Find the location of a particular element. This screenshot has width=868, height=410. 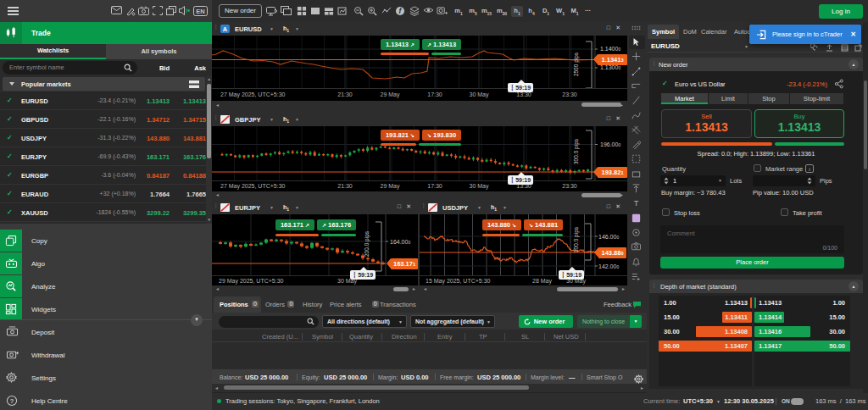

svg-text: 500.0 pips is located at coordinates (576, 239).